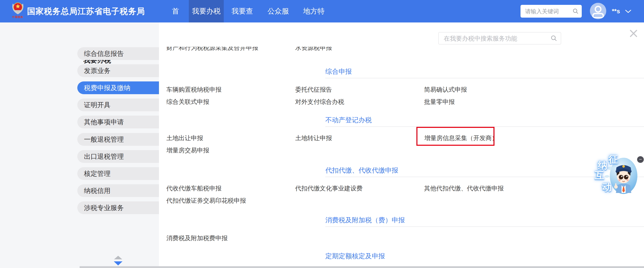 Image resolution: width=644 pixels, height=268 pixels. Describe the element at coordinates (86, 11) in the screenshot. I see `site-title: 国家税务总局江苏省电子税务局` at that location.